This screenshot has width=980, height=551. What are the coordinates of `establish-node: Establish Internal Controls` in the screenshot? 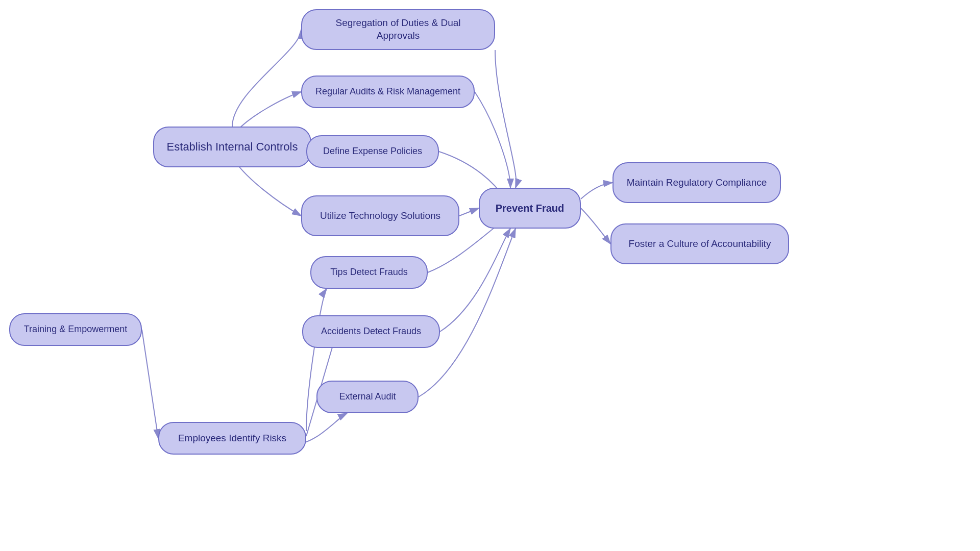 It's located at (232, 147).